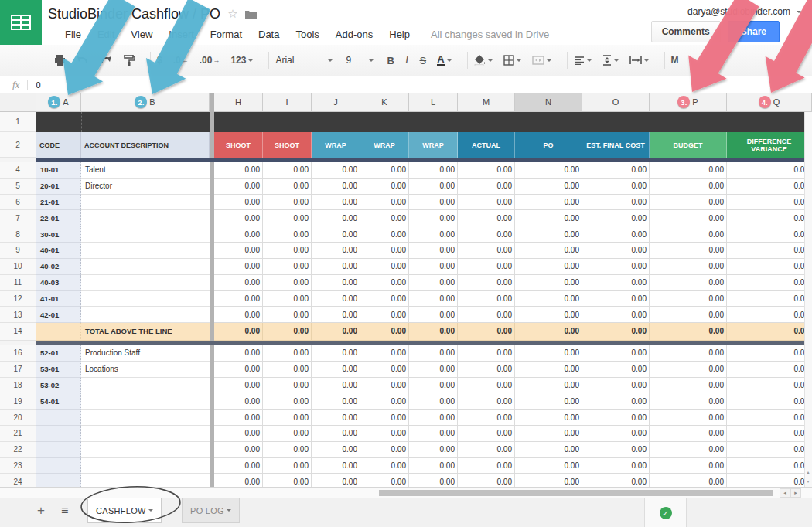  I want to click on print-button, so click(60, 60).